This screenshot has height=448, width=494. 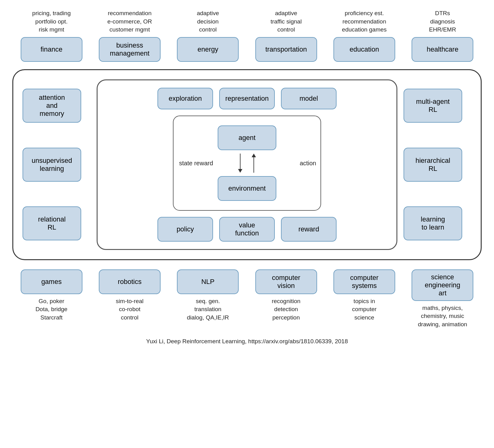 What do you see at coordinates (52, 282) in the screenshot?
I see `bottom-box-games: games` at bounding box center [52, 282].